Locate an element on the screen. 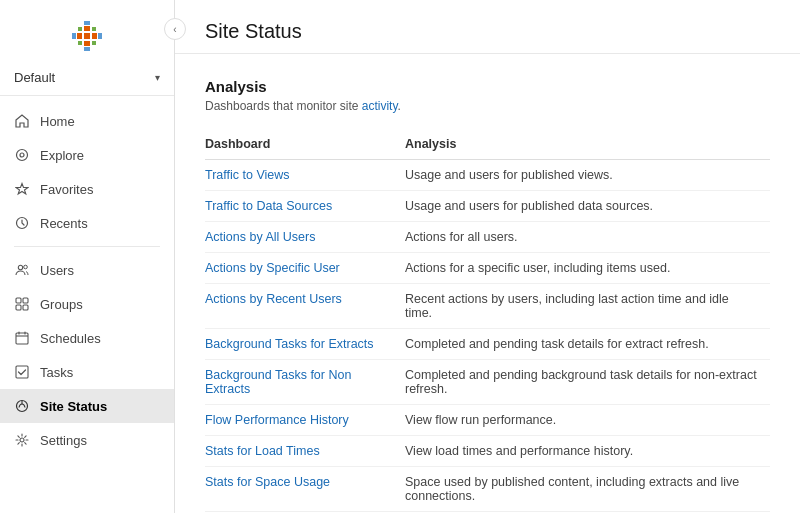 This screenshot has width=800, height=513. dashboard-link-cell: Flow Performance History is located at coordinates (305, 420).